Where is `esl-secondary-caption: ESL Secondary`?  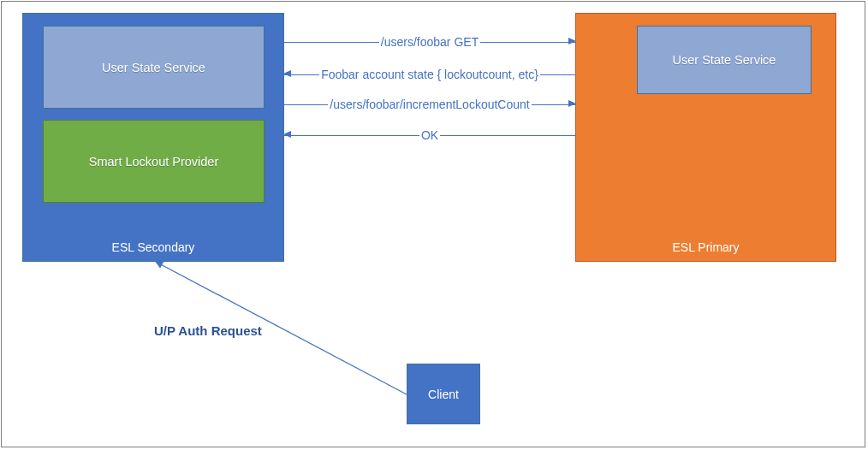
esl-secondary-caption: ESL Secondary is located at coordinates (153, 247).